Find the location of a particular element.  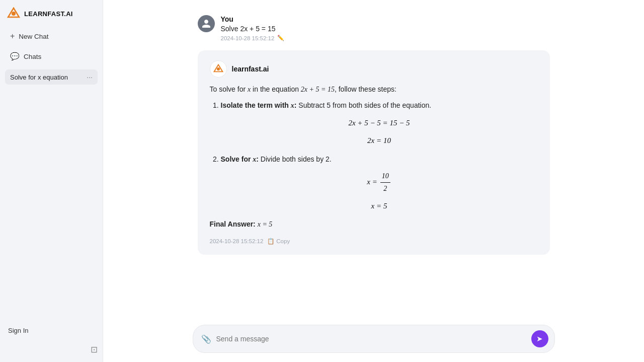

chat-bubble-icon: 💬 is located at coordinates (15, 56).